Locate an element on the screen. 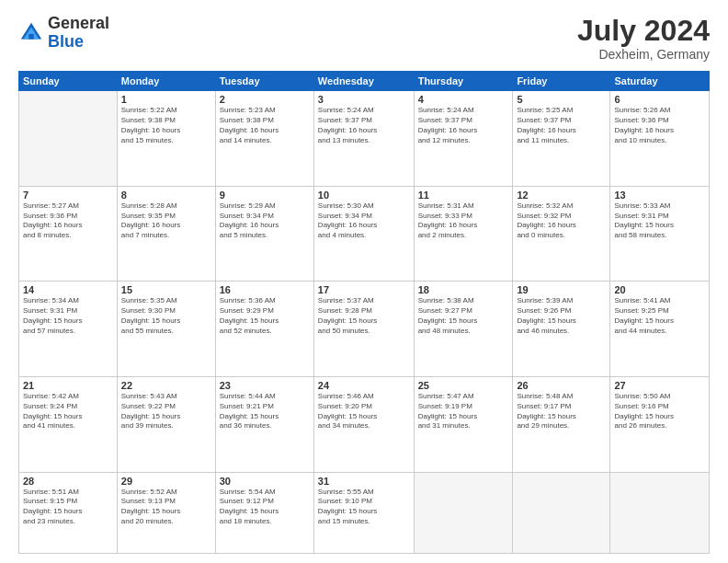  table-row: 11Sunrise: 5:31 AM Sunset: 9:33 PM Dayli… is located at coordinates (463, 234).